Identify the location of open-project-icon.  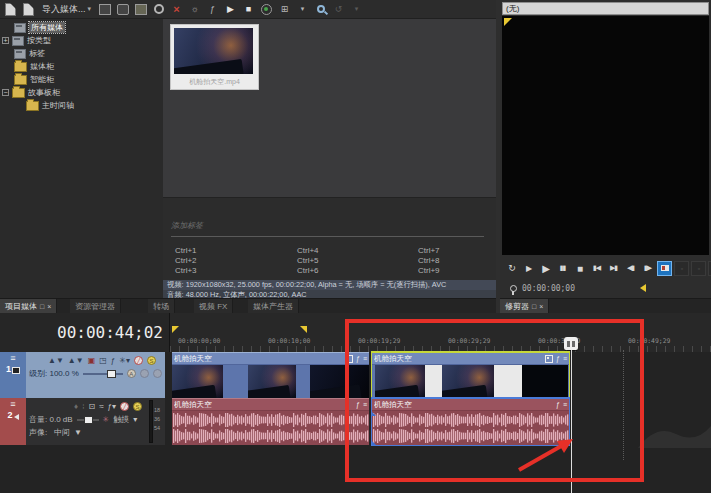
(28, 9).